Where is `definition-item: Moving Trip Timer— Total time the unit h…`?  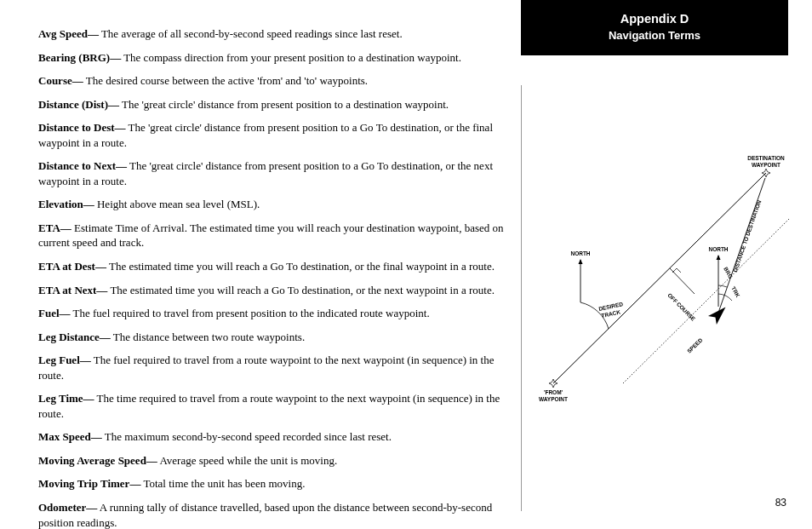
definition-item: Moving Trip Timer— Total time the unit h… is located at coordinates (272, 484).